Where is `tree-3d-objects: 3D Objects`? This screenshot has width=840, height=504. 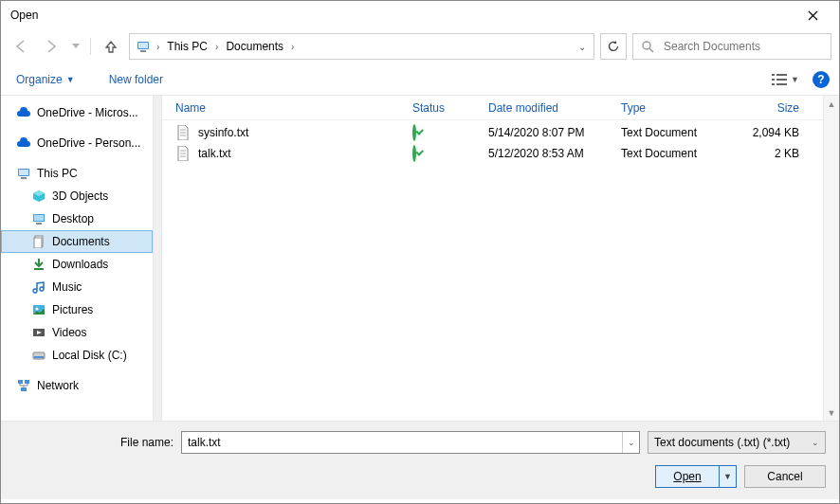
tree-3d-objects: 3D Objects is located at coordinates (77, 196).